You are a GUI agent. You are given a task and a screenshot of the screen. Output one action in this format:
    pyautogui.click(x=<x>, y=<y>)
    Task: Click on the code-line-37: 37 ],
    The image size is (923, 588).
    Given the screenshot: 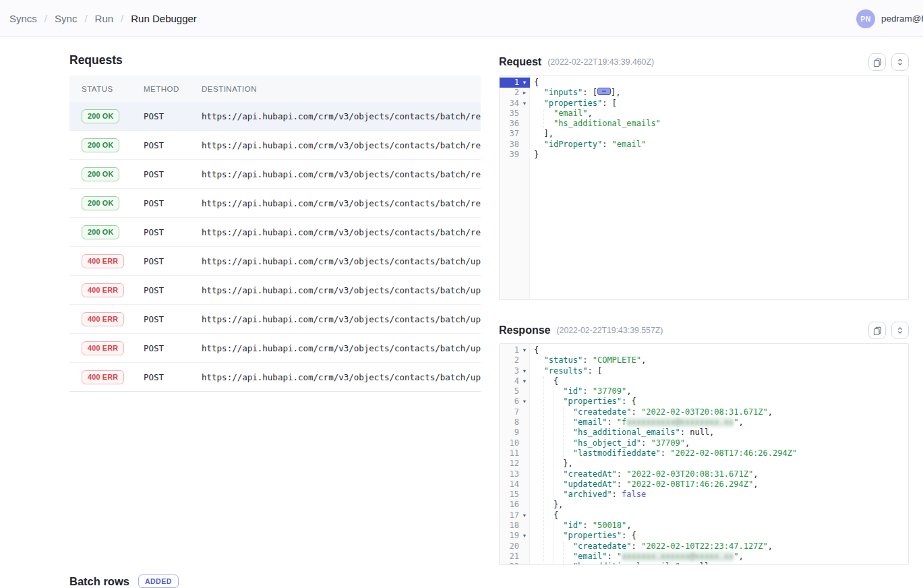 What is the action you would take?
    pyautogui.click(x=704, y=134)
    